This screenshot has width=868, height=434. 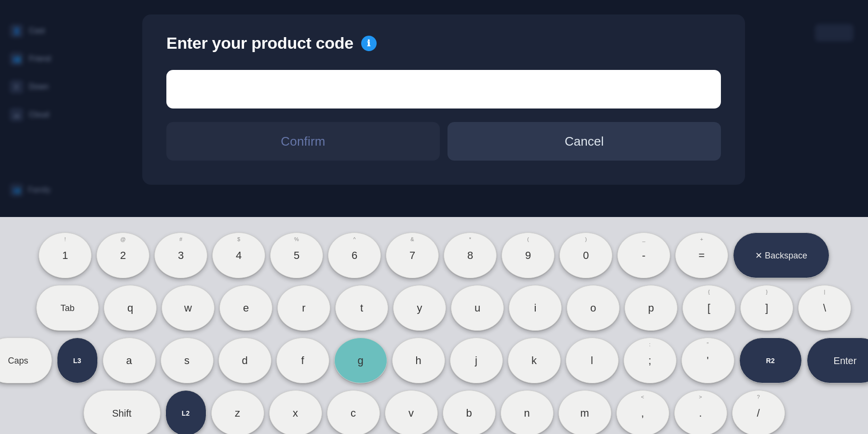 I want to click on product-code-input, so click(x=444, y=89).